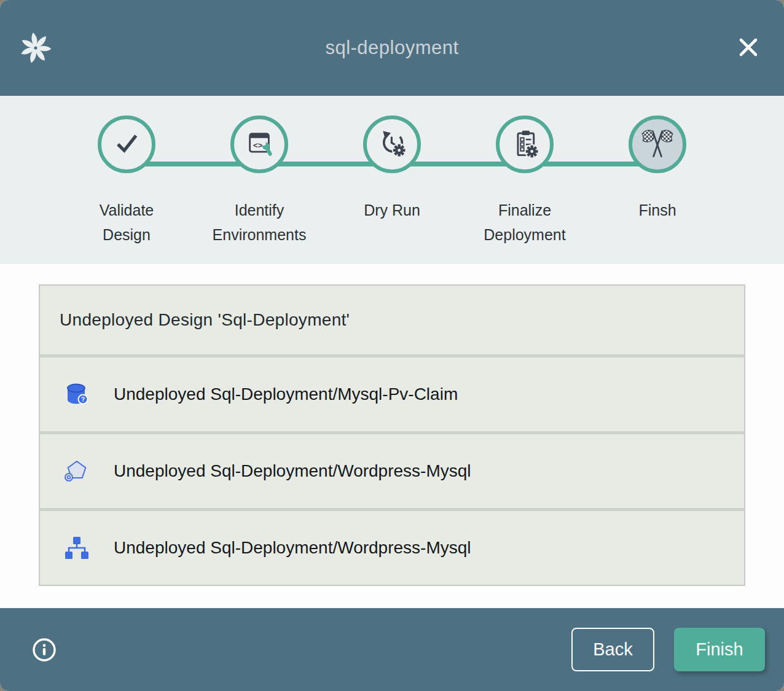  Describe the element at coordinates (392, 48) in the screenshot. I see `dialog-header: sql-deployment` at that location.